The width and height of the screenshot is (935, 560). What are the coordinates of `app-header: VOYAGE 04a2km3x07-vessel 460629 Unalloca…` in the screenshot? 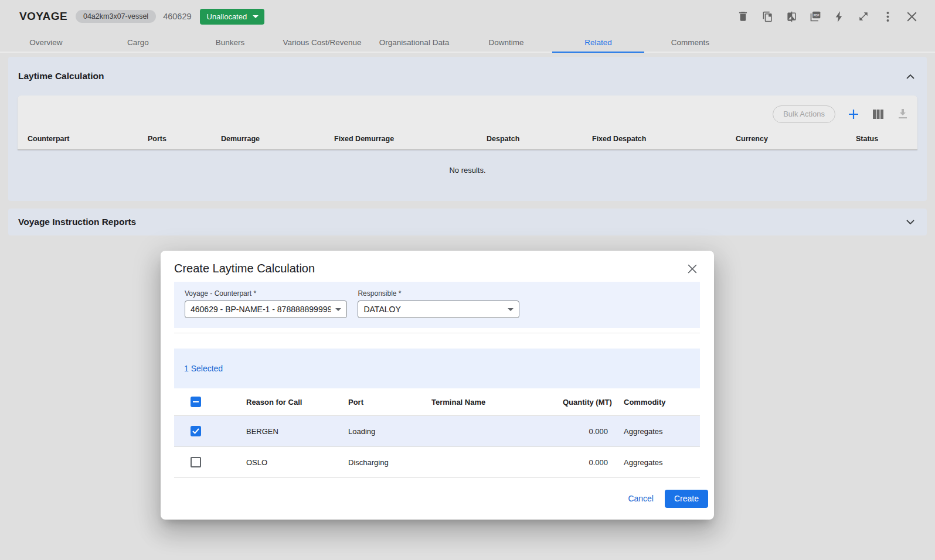 It's located at (468, 16).